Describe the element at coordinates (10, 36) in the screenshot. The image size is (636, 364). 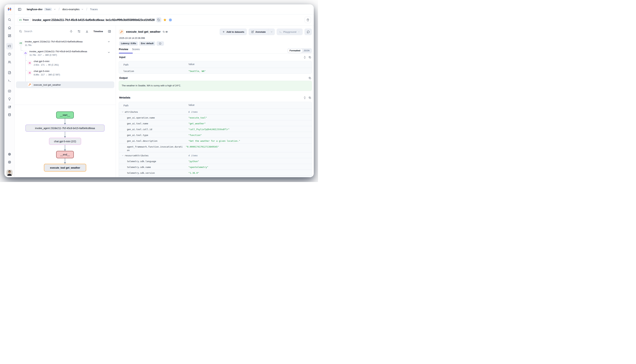
I see `dashboard-icon` at that location.